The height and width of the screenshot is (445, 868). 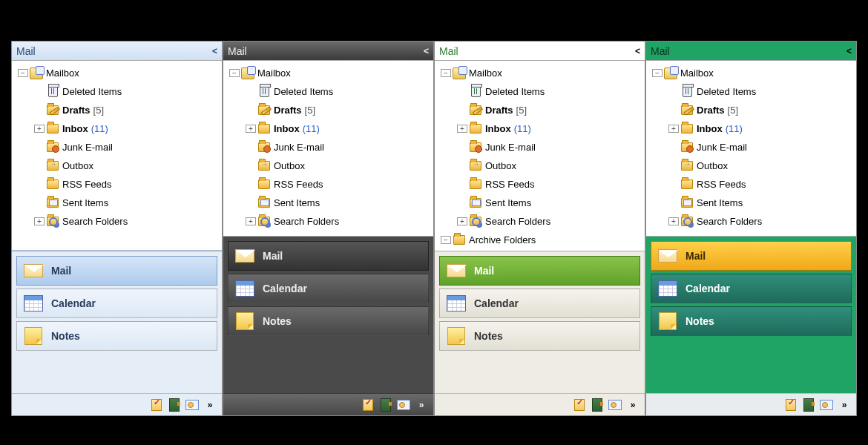 I want to click on nav-label: Mail, so click(x=696, y=256).